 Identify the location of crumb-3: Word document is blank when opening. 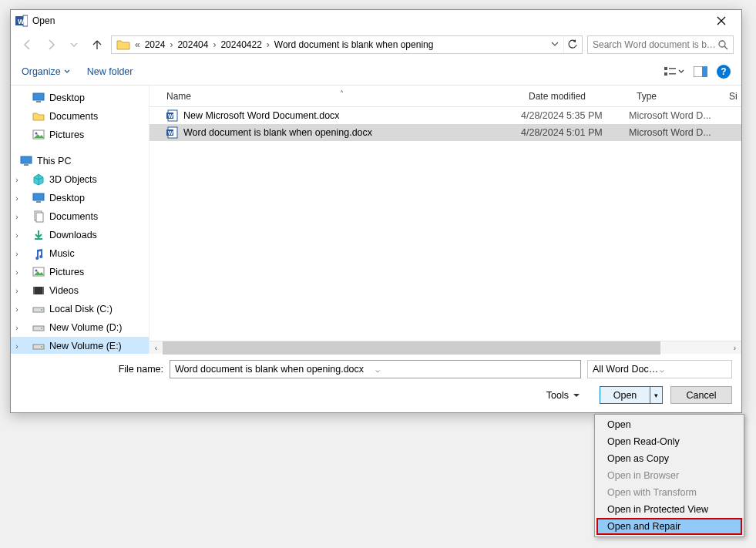
(354, 45).